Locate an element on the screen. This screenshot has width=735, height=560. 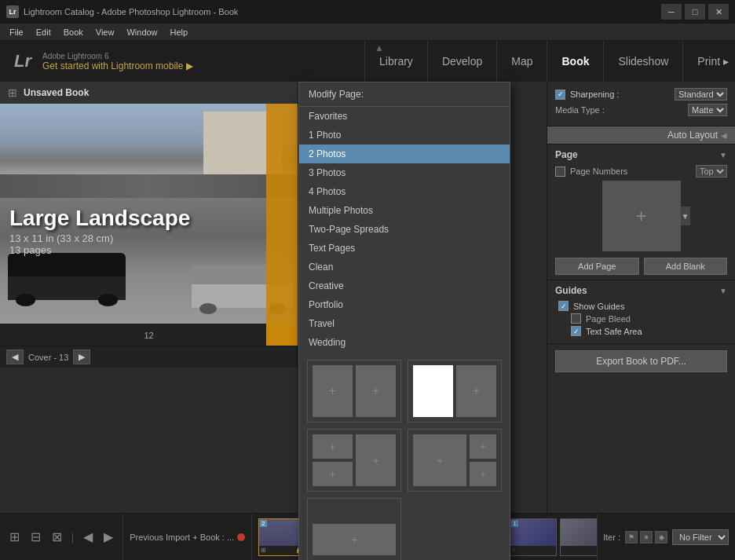
menu-edit: Edit is located at coordinates (44, 32).